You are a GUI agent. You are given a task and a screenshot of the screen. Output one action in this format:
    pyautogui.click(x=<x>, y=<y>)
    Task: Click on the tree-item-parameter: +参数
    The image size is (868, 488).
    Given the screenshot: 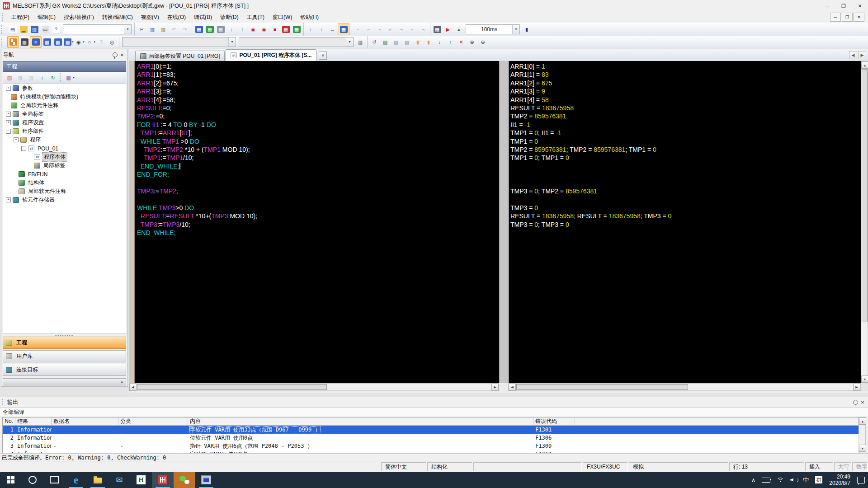 What is the action you would take?
    pyautogui.click(x=65, y=89)
    